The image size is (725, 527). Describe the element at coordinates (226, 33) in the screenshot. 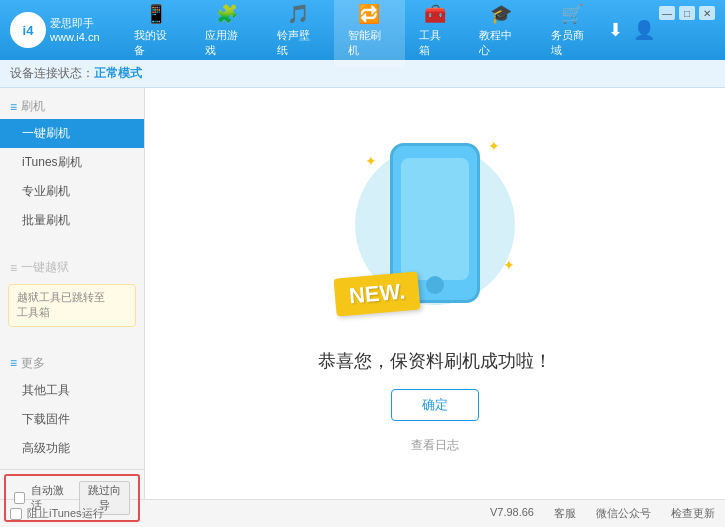

I see `nav-app-games: 🧩 应用游戏` at that location.